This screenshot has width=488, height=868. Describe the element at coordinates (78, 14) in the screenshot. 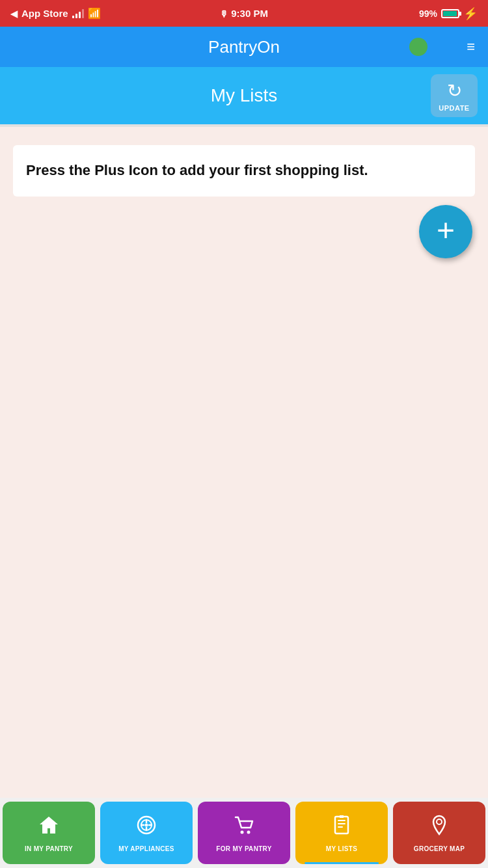

I see `signal-bars` at that location.